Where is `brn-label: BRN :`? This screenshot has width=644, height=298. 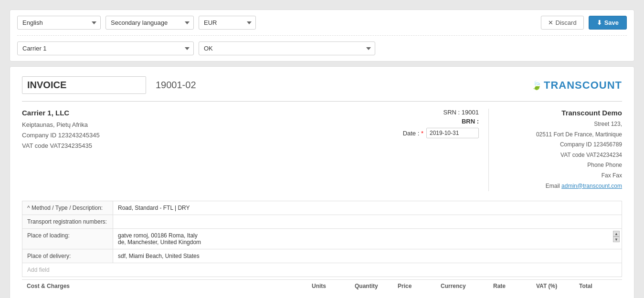 brn-label: BRN : is located at coordinates (470, 121).